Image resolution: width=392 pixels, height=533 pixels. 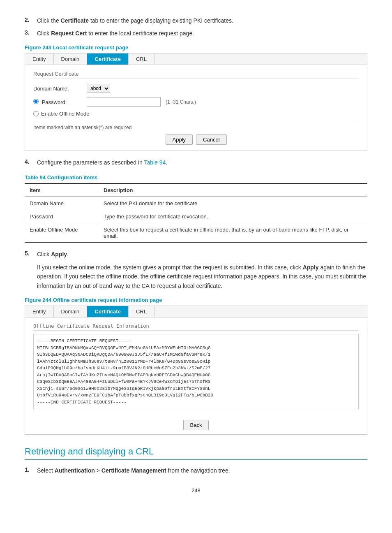 I want to click on tab-certificate-244: Certificate, so click(x=108, y=312).